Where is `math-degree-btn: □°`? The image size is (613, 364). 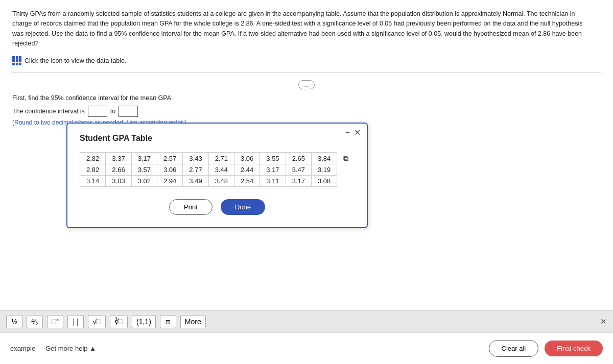 math-degree-btn: □° is located at coordinates (55, 322).